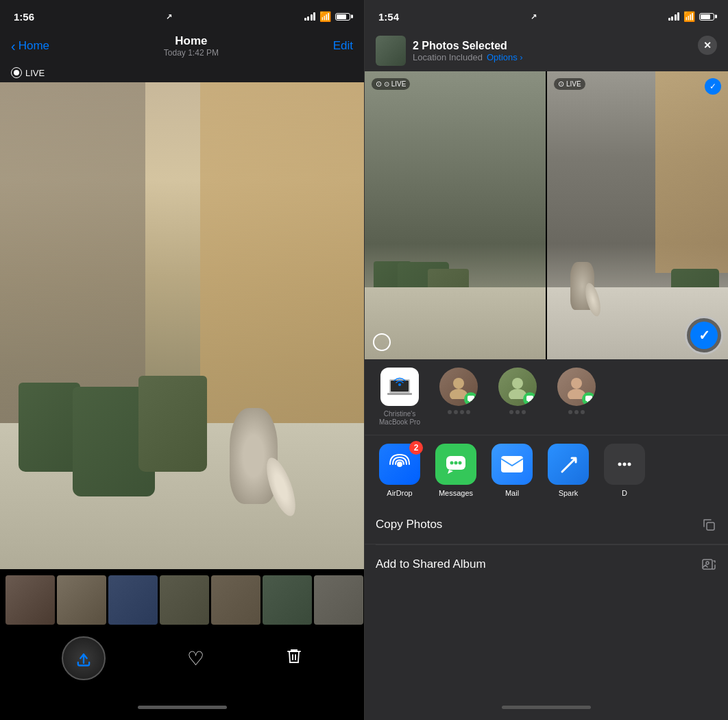 The width and height of the screenshot is (728, 720). I want to click on more-label: D, so click(624, 493).